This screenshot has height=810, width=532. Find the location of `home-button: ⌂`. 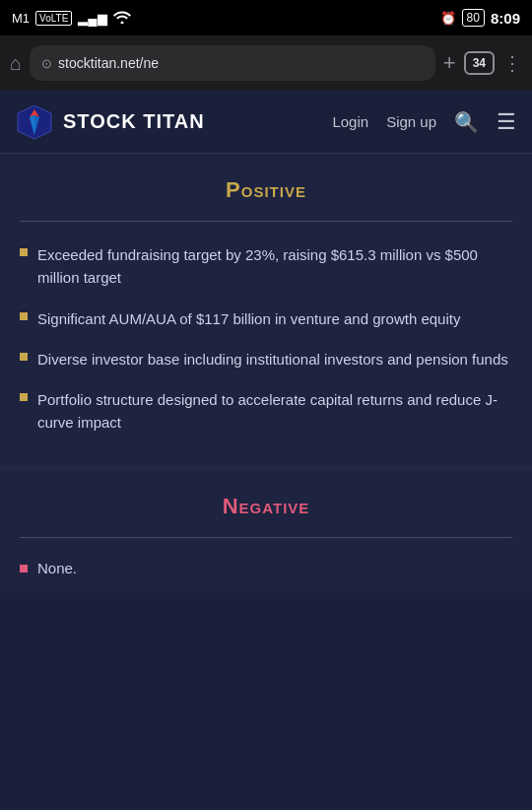

home-button: ⌂ is located at coordinates (16, 63).